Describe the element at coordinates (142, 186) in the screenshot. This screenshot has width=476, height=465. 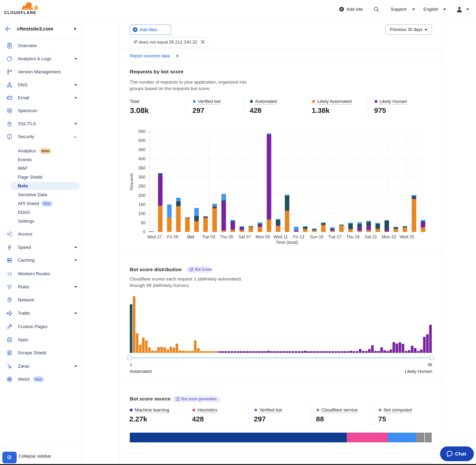
I see `svg-text: 250` at that location.